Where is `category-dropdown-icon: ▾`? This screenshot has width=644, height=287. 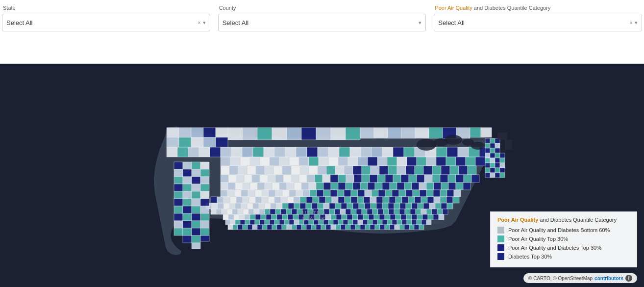 category-dropdown-icon: ▾ is located at coordinates (636, 23).